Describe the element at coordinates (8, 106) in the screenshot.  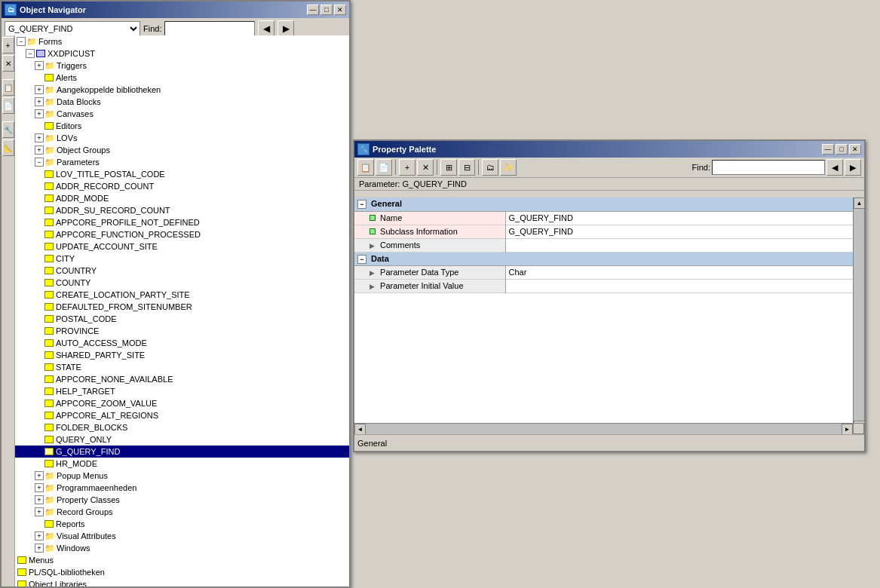
I see `paste-button: 📄` at that location.